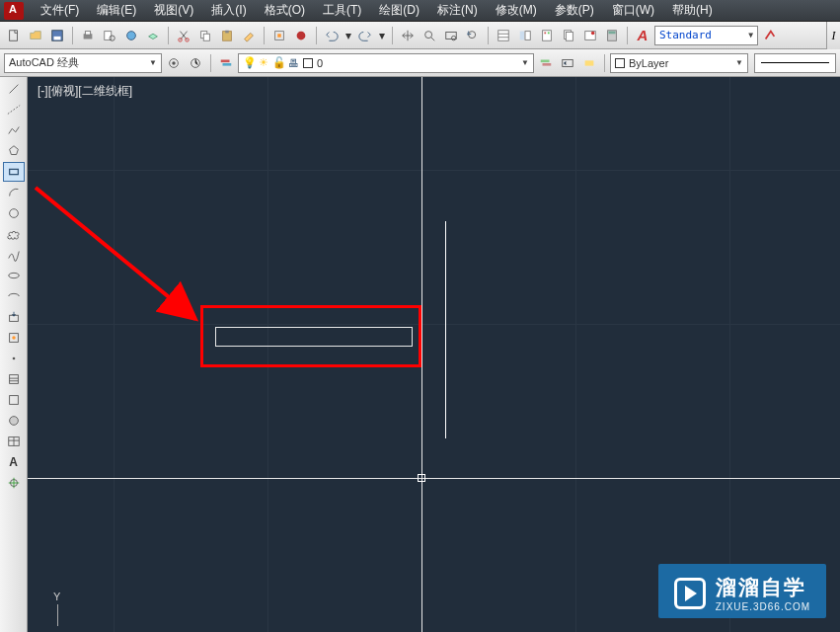 Image resolution: width=840 pixels, height=632 pixels. Describe the element at coordinates (473, 36) in the screenshot. I see `zoom-previous-button` at that location.